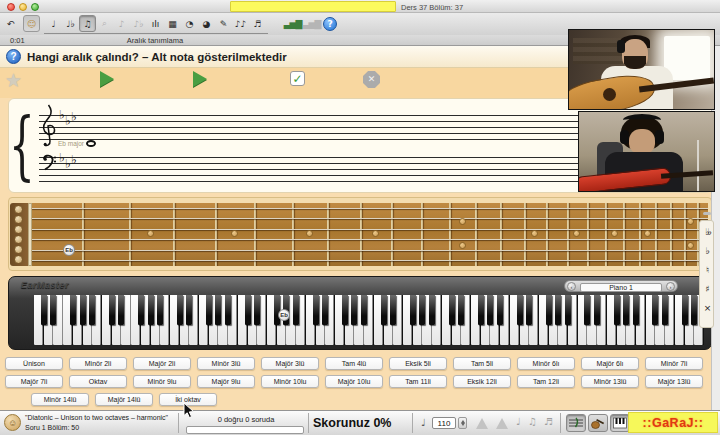 The width and height of the screenshot is (720, 435). Describe the element at coordinates (290, 364) in the screenshot. I see `answer-button-majör-3lü: Majör 3lü` at that location.